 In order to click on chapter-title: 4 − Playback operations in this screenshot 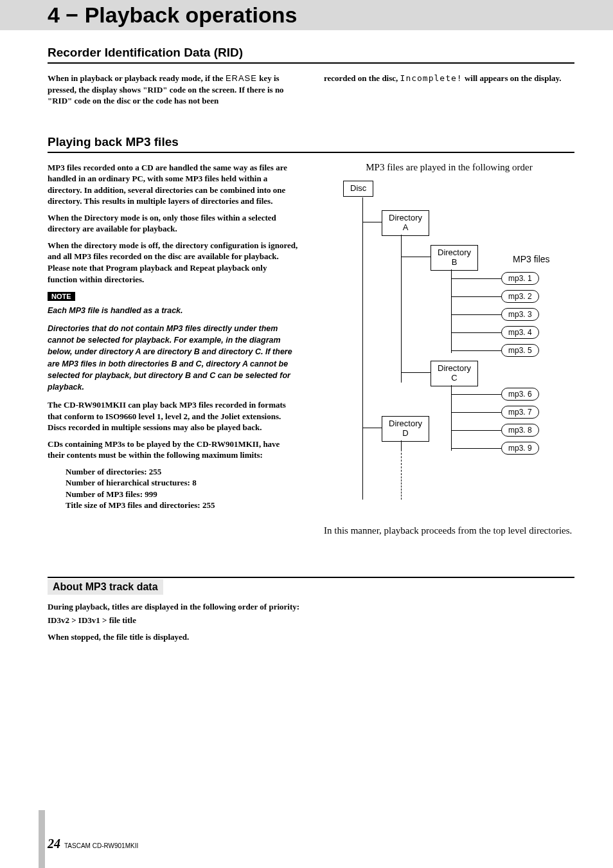, I will do `click(330, 15)`.